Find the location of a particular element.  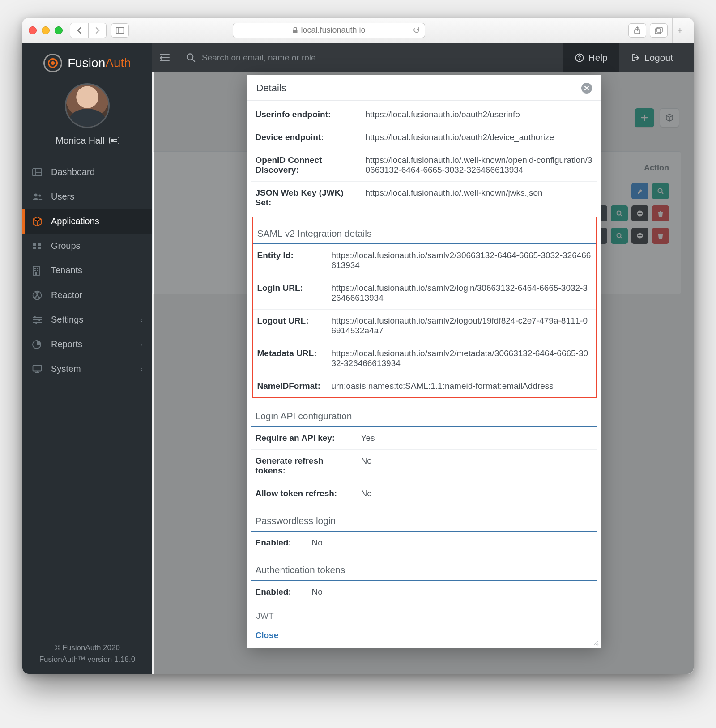

footer-version: FusionAuth™ version 1.18.0 is located at coordinates (87, 660).